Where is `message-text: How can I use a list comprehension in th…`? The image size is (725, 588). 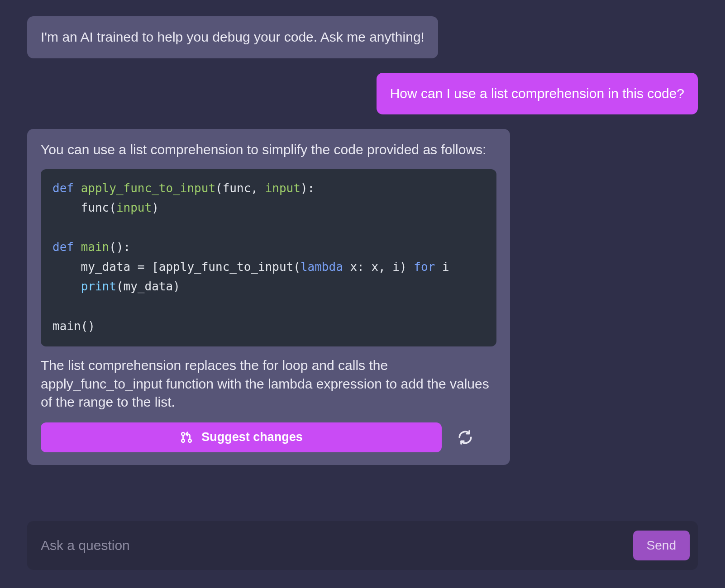 message-text: How can I use a list comprehension in th… is located at coordinates (537, 93).